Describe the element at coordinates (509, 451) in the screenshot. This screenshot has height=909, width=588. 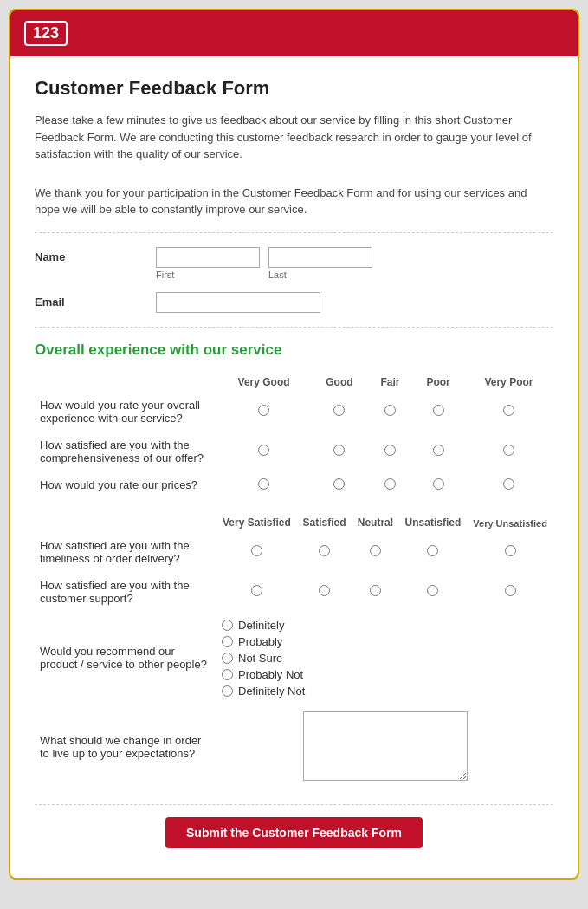
I see `radio-q2-vp` at that location.